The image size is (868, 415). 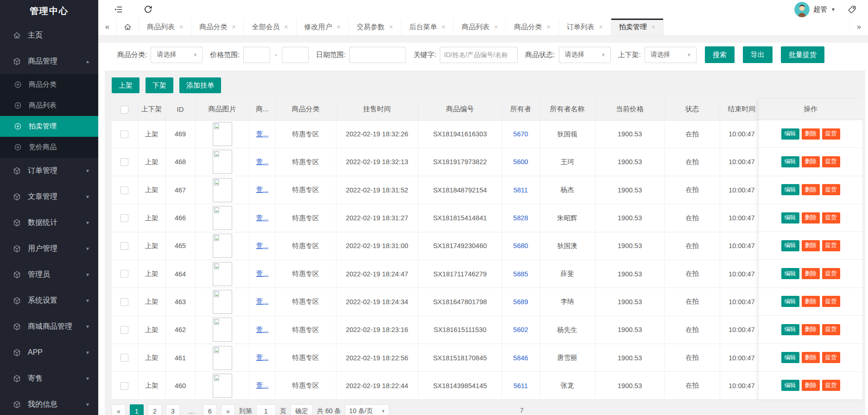 What do you see at coordinates (302, 410) in the screenshot?
I see `confirm-jump-button: 确定` at bounding box center [302, 410].